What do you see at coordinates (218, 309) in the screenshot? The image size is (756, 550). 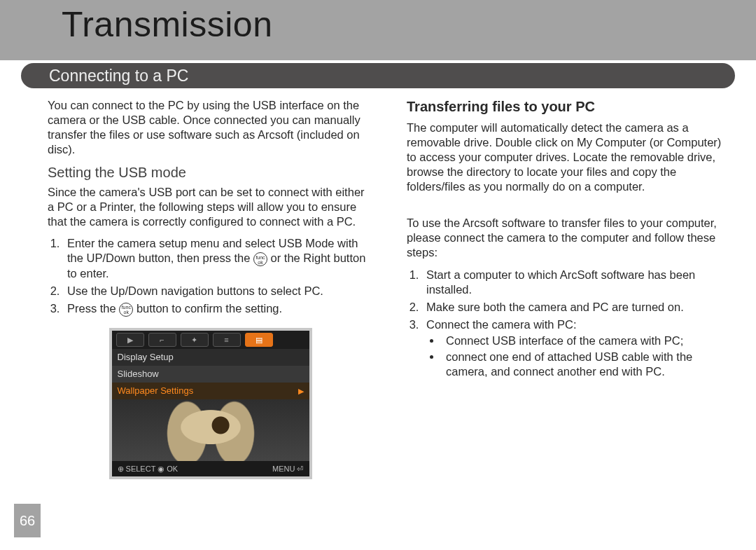 I see `list-item: Press the funcok button to confirm the s…` at bounding box center [218, 309].